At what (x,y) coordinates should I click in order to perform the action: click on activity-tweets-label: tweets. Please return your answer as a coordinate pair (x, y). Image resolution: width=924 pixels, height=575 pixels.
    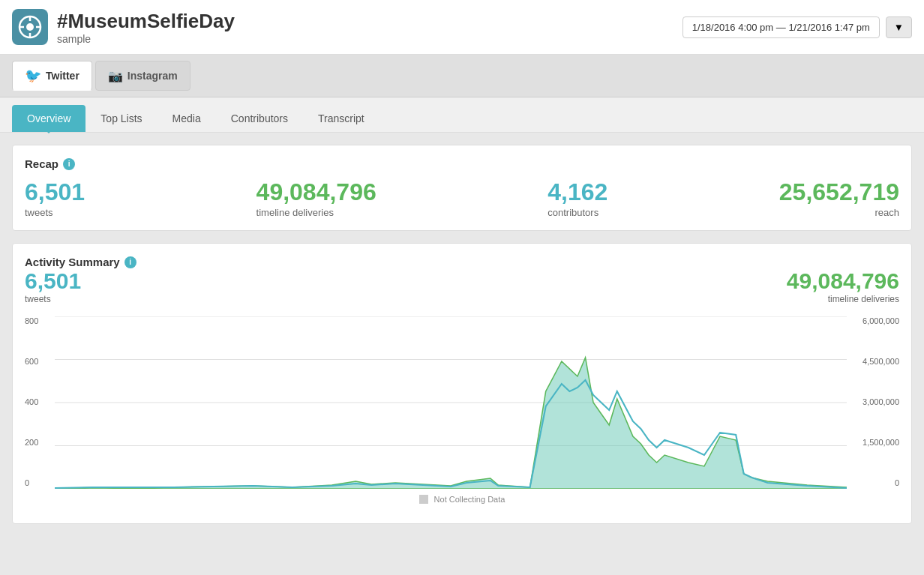
    Looking at the image, I should click on (52, 299).